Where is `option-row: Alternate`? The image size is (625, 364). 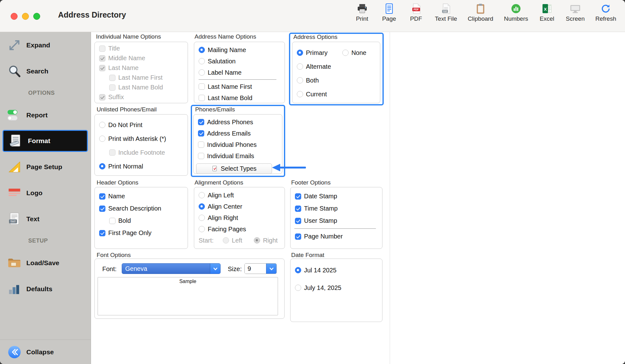
option-row: Alternate is located at coordinates (336, 67).